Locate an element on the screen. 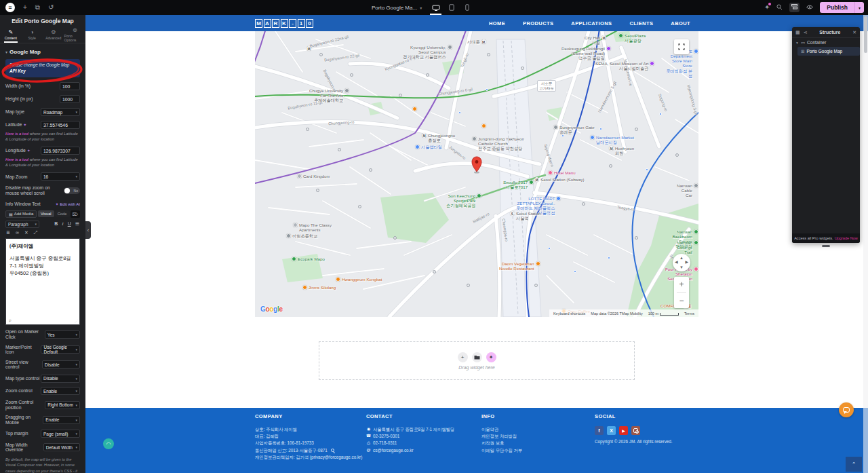 Image resolution: width=868 pixels, height=473 pixels. map-poi-label: SSeoul Station서울역 is located at coordinates (526, 216).